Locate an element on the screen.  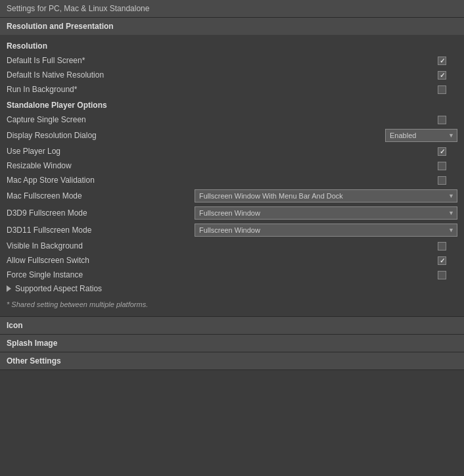
subsection-title-resolution: Resolution is located at coordinates (232, 45).